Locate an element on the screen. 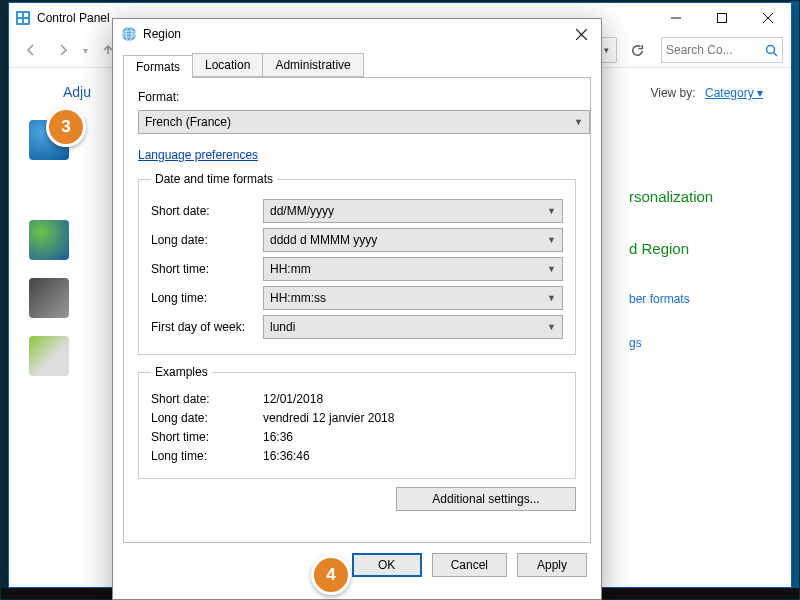 The width and height of the screenshot is (800, 600). ex-short-date-value: 12/01/2018 is located at coordinates (293, 399).